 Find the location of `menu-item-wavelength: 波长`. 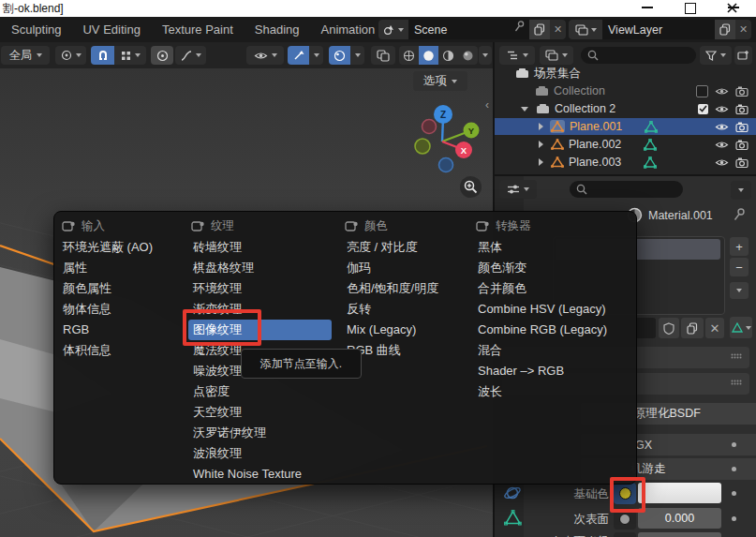

menu-item-wavelength: 波长 is located at coordinates (552, 392).